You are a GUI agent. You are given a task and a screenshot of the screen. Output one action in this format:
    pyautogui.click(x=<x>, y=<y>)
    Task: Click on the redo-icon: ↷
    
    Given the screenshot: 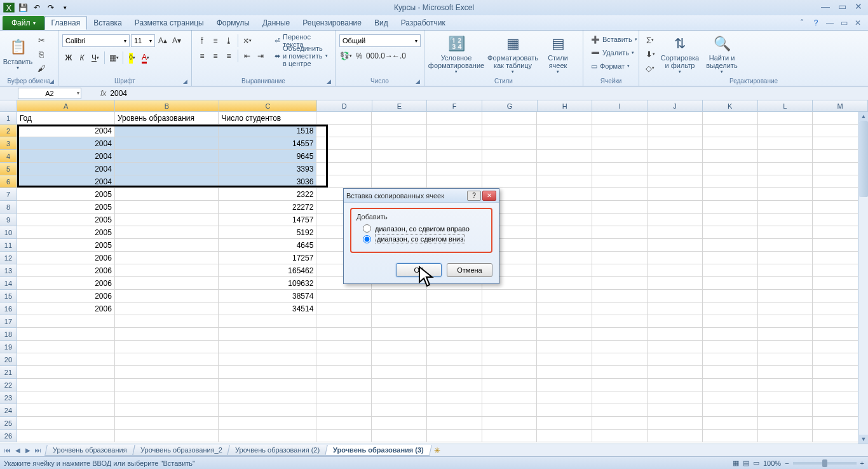 What is the action you would take?
    pyautogui.click(x=51, y=8)
    